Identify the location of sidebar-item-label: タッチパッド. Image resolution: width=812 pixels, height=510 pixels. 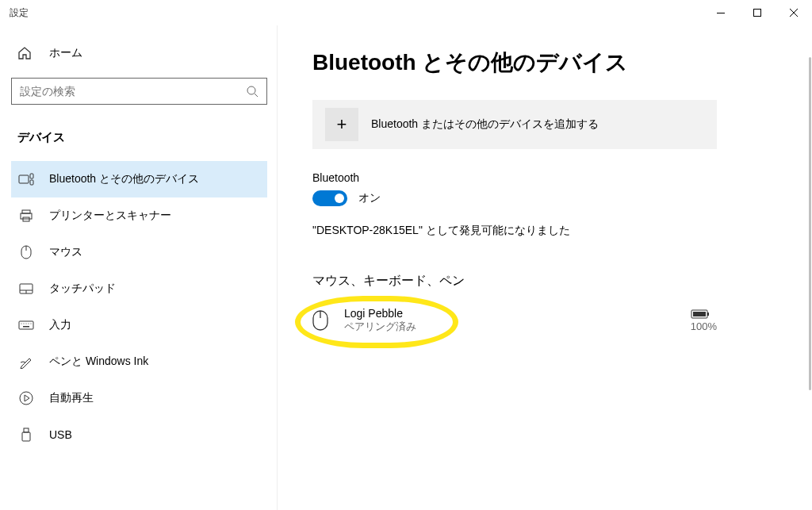
(82, 289).